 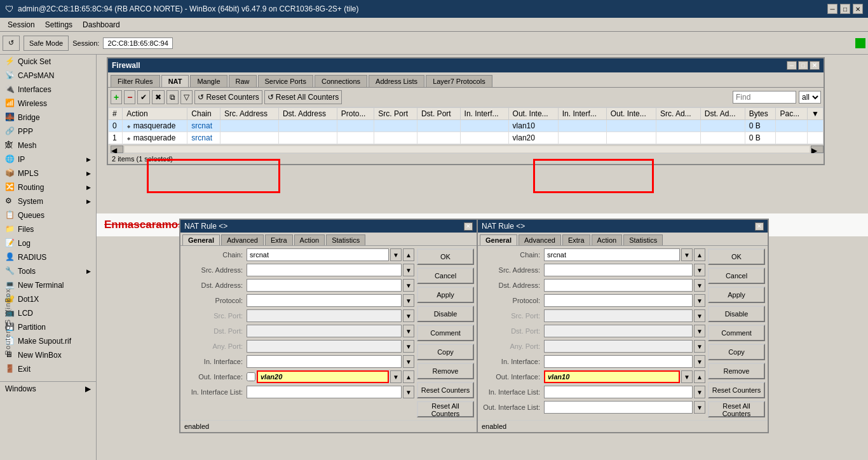 What do you see at coordinates (700, 316) in the screenshot?
I see `r-src-port-dropdown: ▼` at bounding box center [700, 316].